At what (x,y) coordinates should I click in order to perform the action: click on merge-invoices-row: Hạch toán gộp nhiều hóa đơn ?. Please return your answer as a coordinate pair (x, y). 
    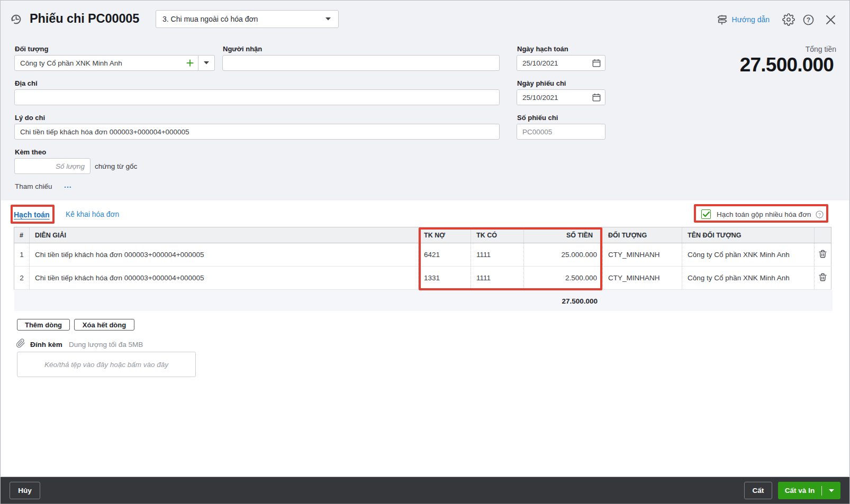
    Looking at the image, I should click on (762, 214).